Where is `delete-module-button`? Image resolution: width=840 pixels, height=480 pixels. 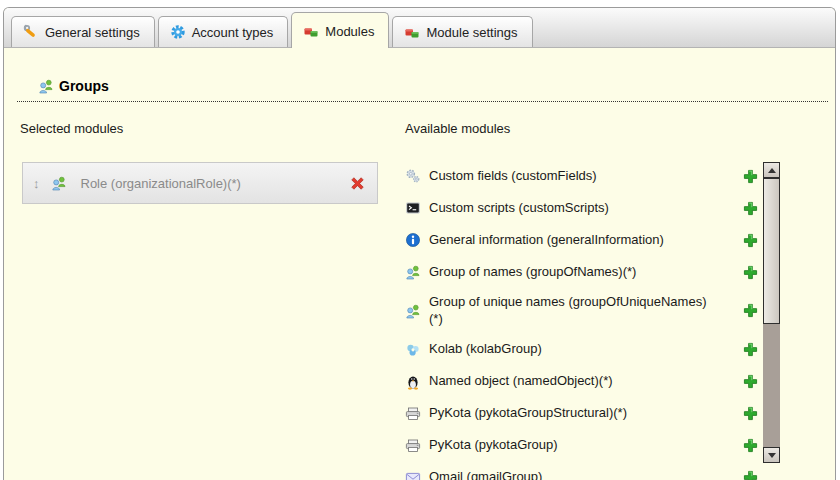
delete-module-button is located at coordinates (358, 184).